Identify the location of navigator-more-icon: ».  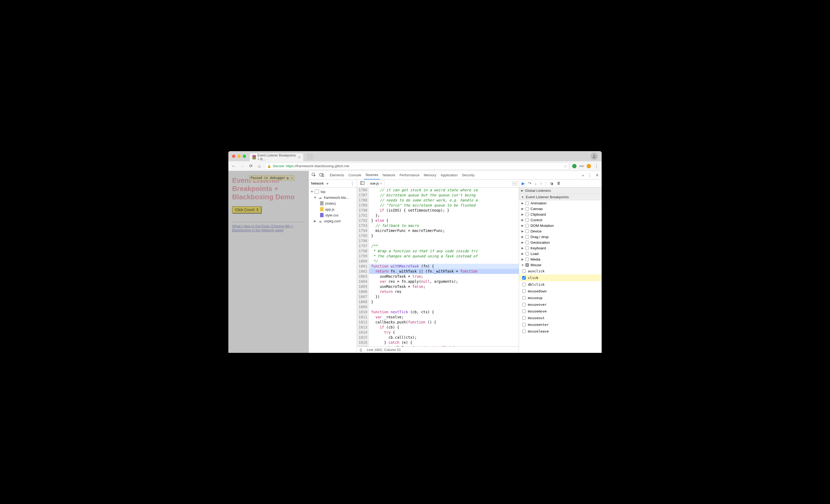
(327, 183).